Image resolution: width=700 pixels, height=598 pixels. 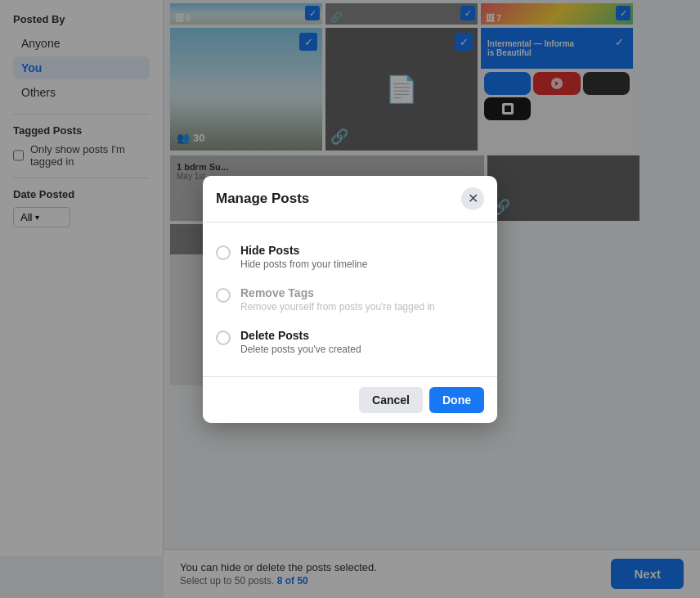 What do you see at coordinates (304, 250) in the screenshot?
I see `hide-posts-title: Hide Posts` at bounding box center [304, 250].